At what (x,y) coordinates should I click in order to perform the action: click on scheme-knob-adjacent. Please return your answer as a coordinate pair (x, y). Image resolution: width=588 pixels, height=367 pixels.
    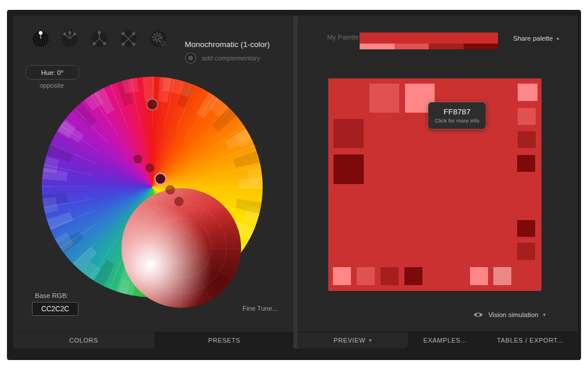
    Looking at the image, I should click on (70, 39).